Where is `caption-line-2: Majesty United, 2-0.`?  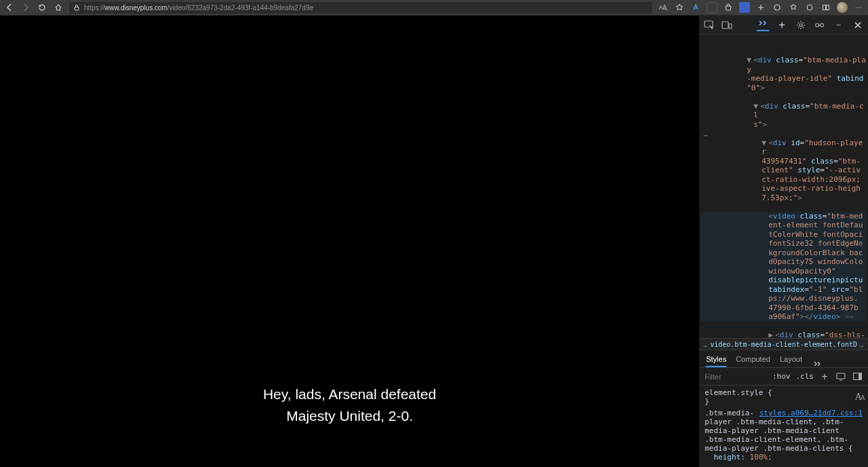 caption-line-2: Majesty United, 2-0. is located at coordinates (350, 416).